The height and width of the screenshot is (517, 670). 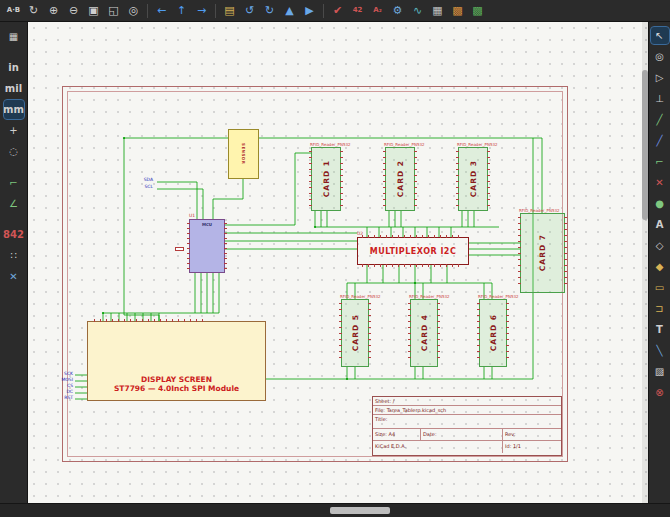 I want to click on global-label-icon: ◇, so click(x=660, y=246).